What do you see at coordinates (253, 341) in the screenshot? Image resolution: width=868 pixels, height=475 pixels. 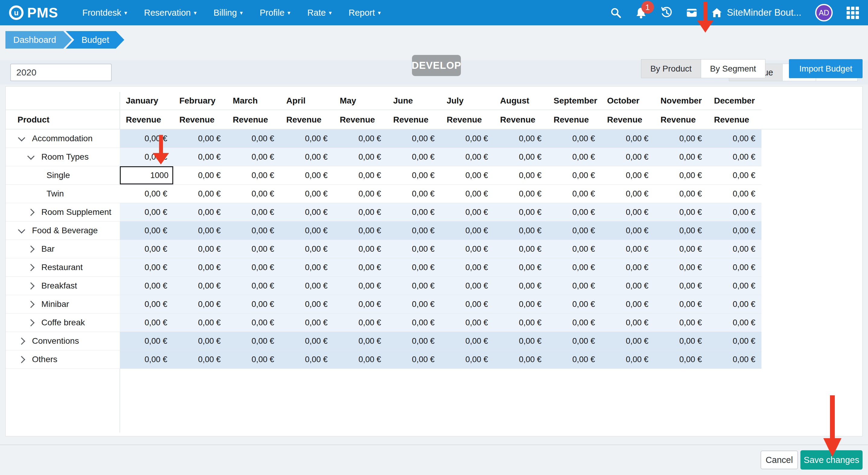 I see `cell-conventions-march: 0,00 €` at bounding box center [253, 341].